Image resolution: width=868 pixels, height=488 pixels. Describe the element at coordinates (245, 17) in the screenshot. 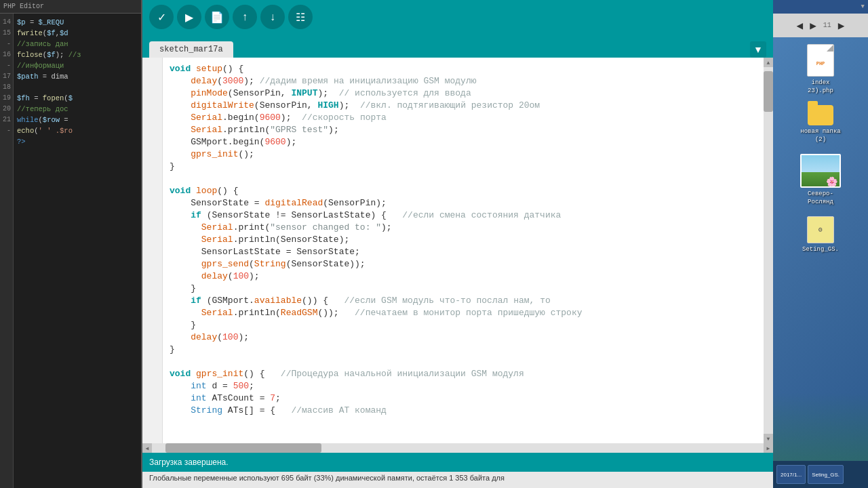

I see `open-button: ↑` at that location.